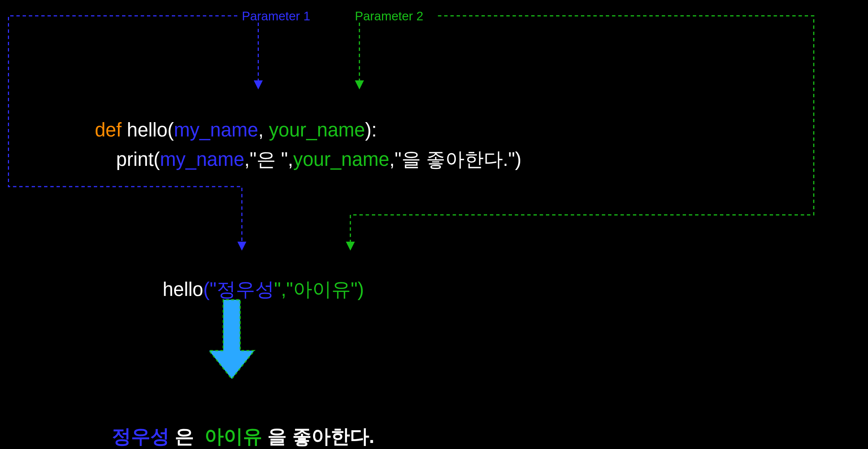 Image resolution: width=868 pixels, height=449 pixels. What do you see at coordinates (318, 436) in the screenshot?
I see `output-t4: 을 좋아한다.` at bounding box center [318, 436].